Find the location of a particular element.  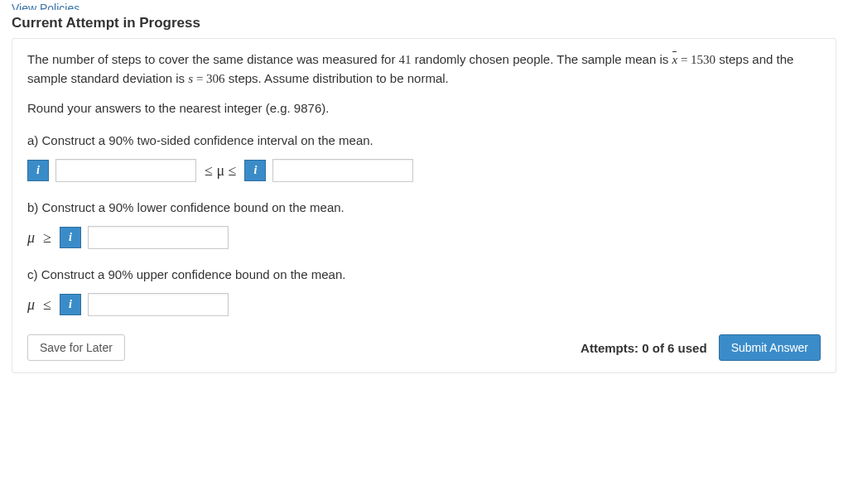

problem-statement: The number of steps to cover the same di… is located at coordinates (424, 70).